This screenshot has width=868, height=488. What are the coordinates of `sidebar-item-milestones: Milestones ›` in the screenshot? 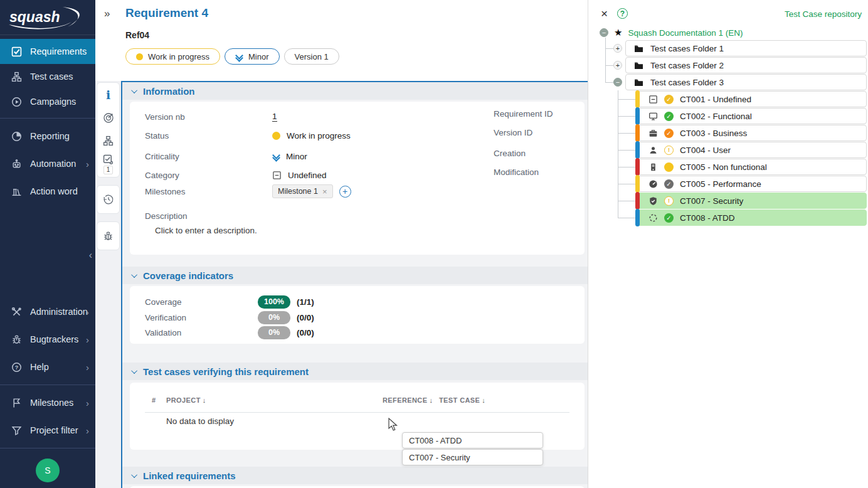 It's located at (48, 403).